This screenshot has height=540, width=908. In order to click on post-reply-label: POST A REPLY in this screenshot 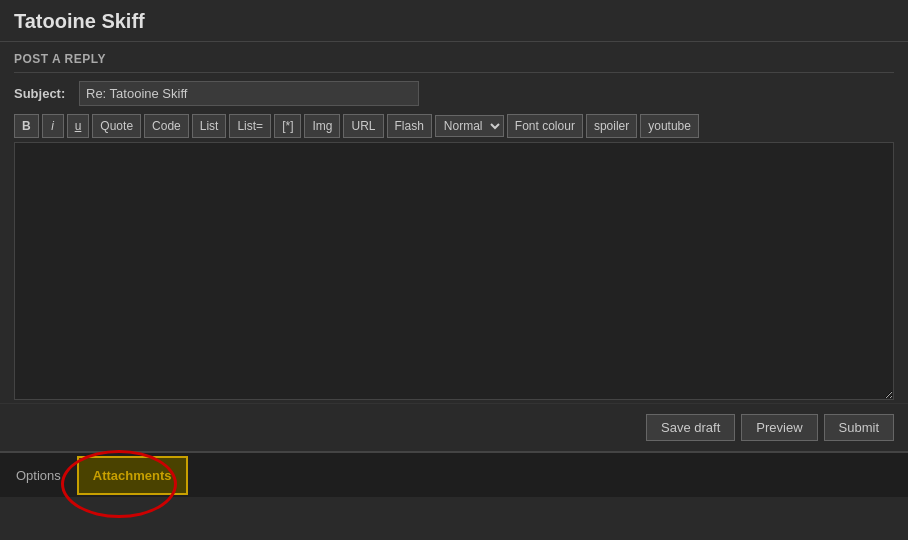, I will do `click(454, 62)`.